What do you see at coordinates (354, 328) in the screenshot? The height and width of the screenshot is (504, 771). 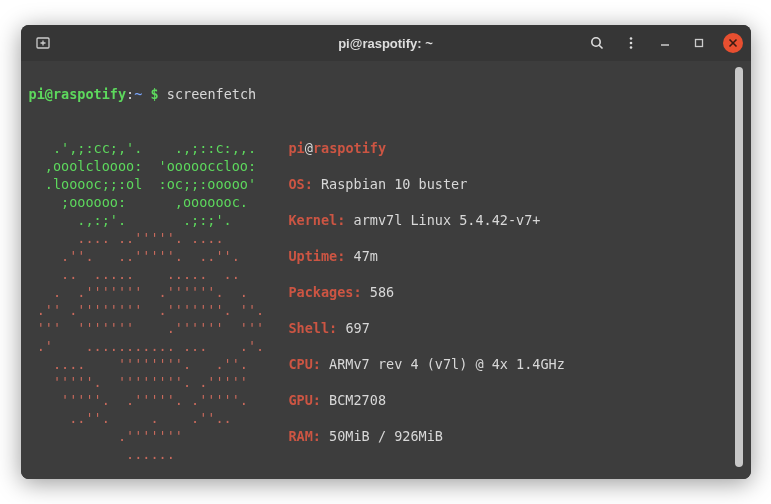 I see `shell-value: 697` at bounding box center [354, 328].